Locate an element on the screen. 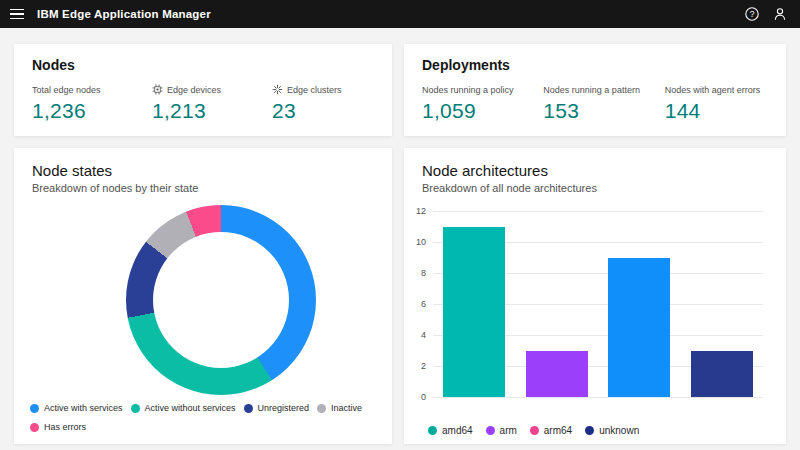  legend-item: amd64 is located at coordinates (450, 430).